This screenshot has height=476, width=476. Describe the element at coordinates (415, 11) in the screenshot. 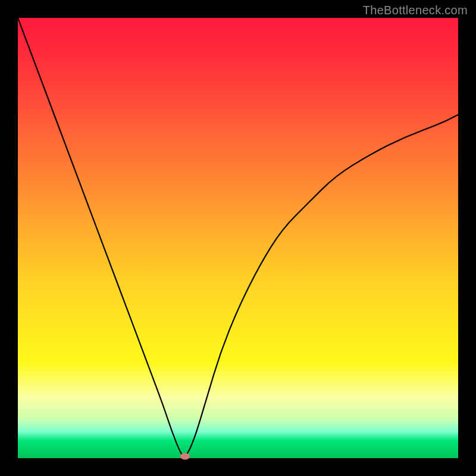

I see `watermark-text: TheBottleneck.com` at that location.